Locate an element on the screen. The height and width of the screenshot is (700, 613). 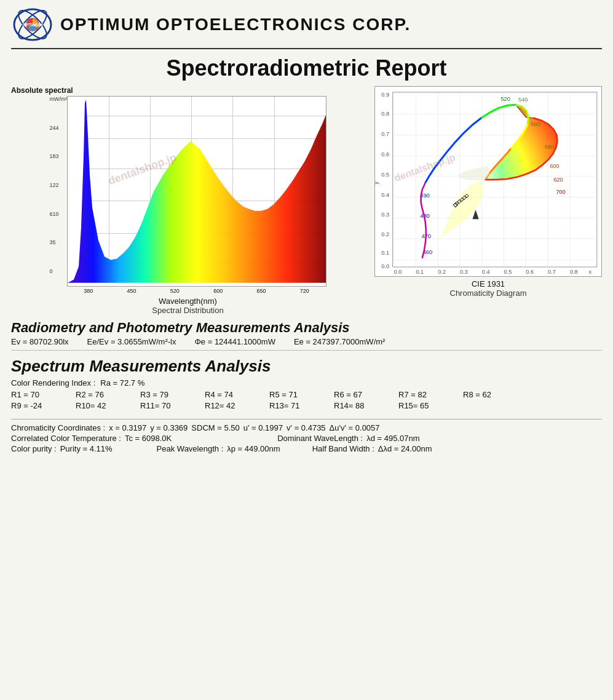
cie-chart: 0.9 0.8 0.7 0.6 0.5 0.4 0.3 0.2 0.1 0.0 … is located at coordinates (488, 181).